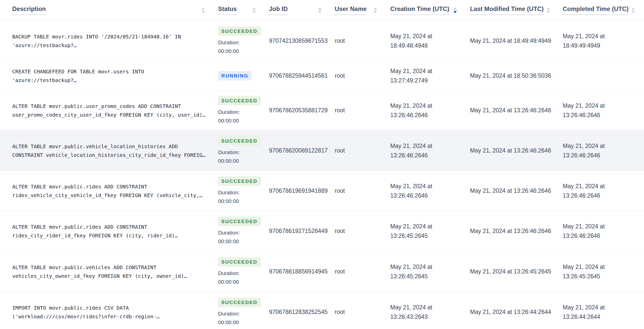  What do you see at coordinates (455, 10) in the screenshot?
I see `sort-icon-active-desc` at bounding box center [455, 10].